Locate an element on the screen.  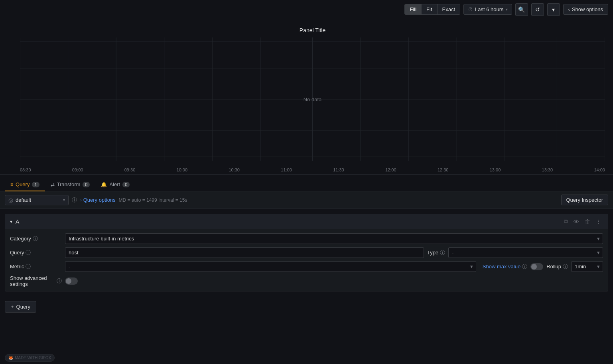
query-section-header: ▾ A ⧉ 👁 🗑 ⋮ is located at coordinates (306, 222).